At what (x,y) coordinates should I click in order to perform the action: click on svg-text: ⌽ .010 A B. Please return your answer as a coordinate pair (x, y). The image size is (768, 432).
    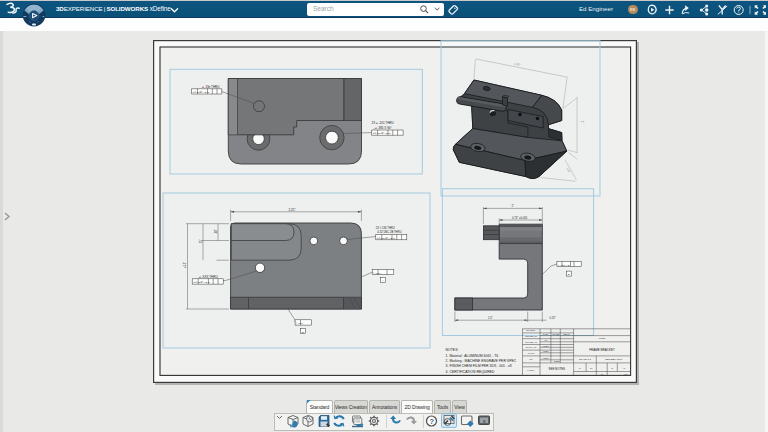
    Looking at the image, I should click on (564, 266).